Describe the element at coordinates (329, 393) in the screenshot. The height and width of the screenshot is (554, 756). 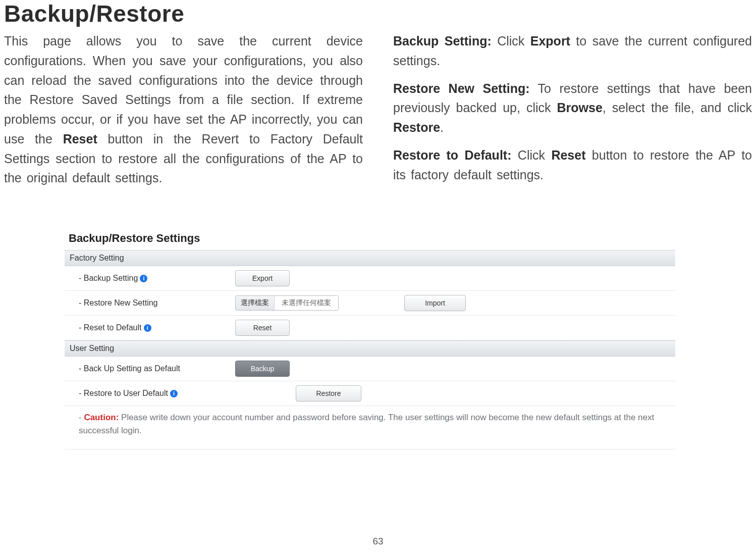
I see `restore-button: Restore` at that location.